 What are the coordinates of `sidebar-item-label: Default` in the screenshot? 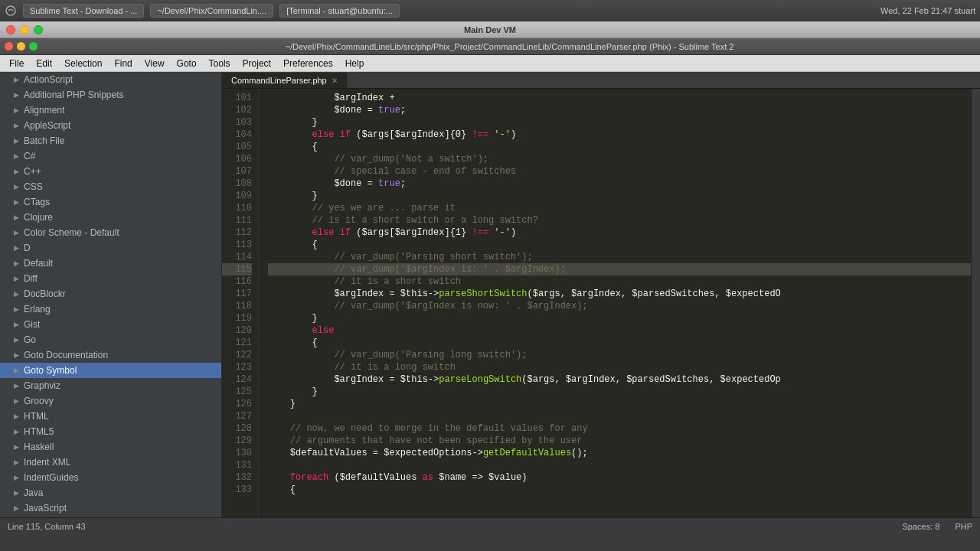 It's located at (38, 263).